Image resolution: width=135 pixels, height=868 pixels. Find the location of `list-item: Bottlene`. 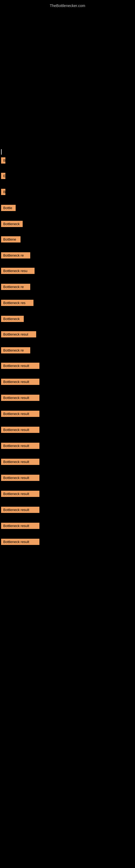

list-item: Bottlene is located at coordinates (68, 240).